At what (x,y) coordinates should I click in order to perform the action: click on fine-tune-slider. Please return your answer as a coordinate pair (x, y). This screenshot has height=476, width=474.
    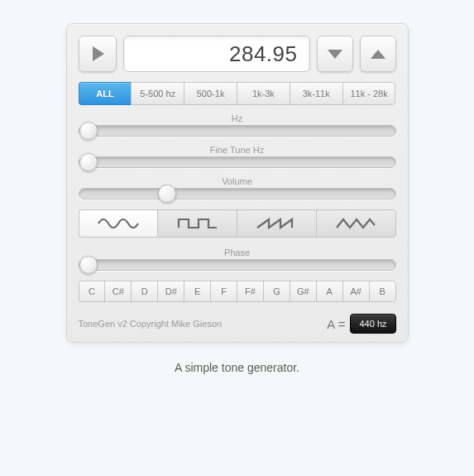
    Looking at the image, I should click on (237, 162).